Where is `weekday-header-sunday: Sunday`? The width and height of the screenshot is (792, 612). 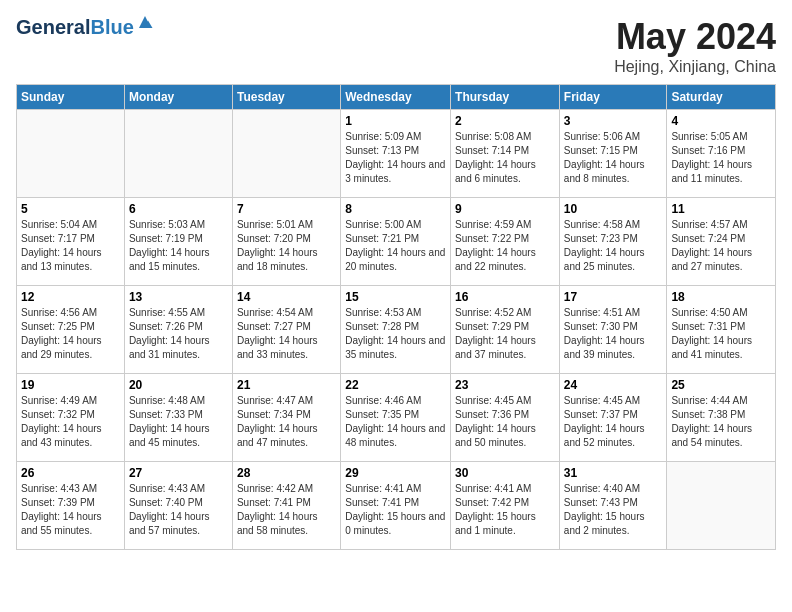
weekday-header-sunday: Sunday is located at coordinates (71, 98).